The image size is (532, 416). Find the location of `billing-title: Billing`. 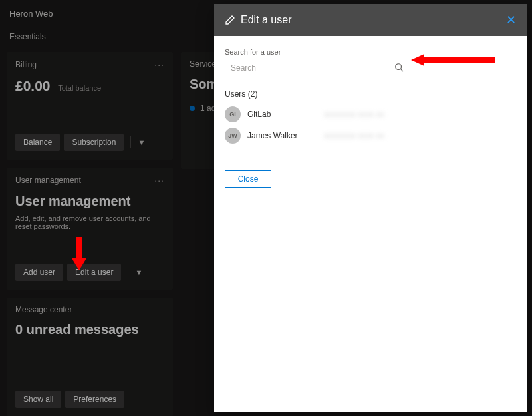

billing-title: Billing is located at coordinates (26, 65).